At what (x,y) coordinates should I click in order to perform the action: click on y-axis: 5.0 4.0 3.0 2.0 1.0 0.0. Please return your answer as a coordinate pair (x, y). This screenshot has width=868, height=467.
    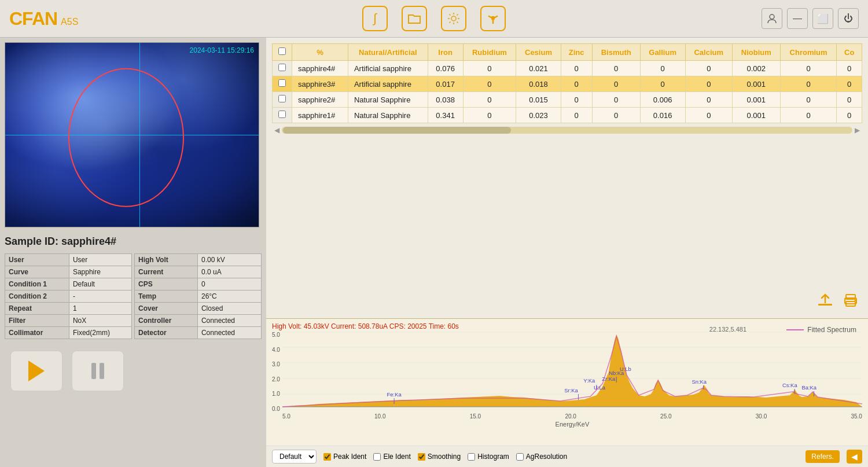
    Looking at the image, I should click on (277, 376).